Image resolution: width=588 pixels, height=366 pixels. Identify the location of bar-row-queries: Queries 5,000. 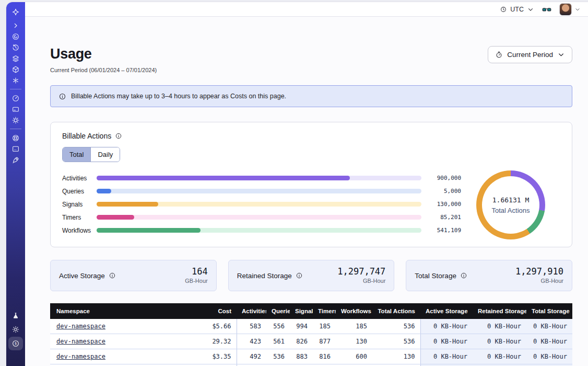
(262, 191).